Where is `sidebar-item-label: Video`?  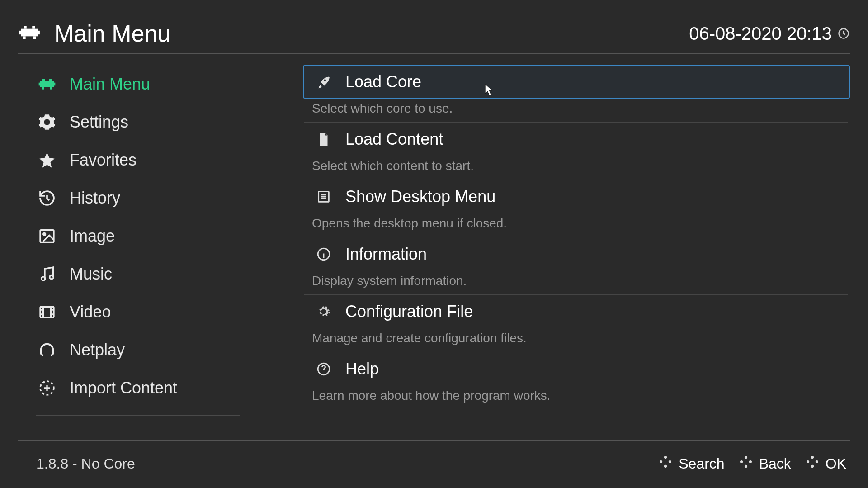
sidebar-item-label: Video is located at coordinates (90, 312).